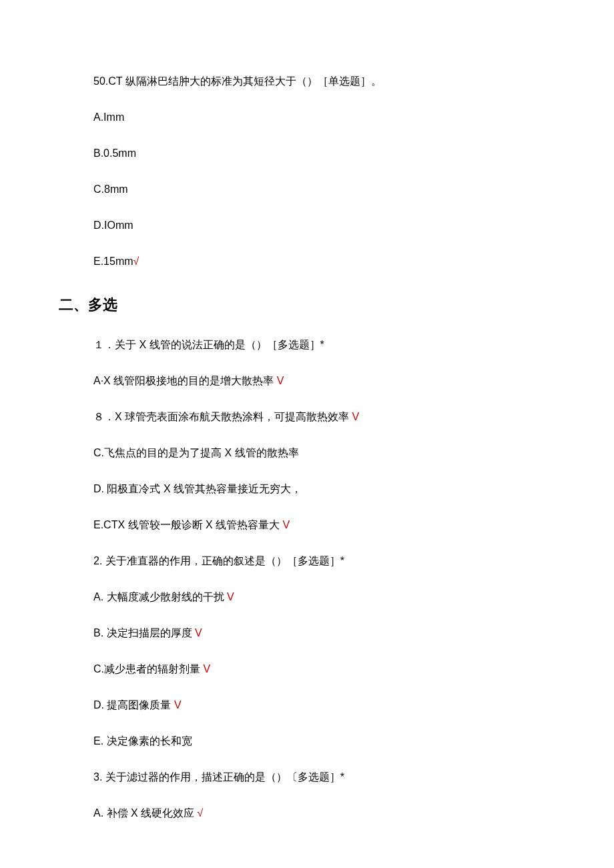 The image size is (614, 868). I want to click on q1-option-e-text: E.CTX 线管较一般诊断 X 线管热容量大, so click(187, 524).